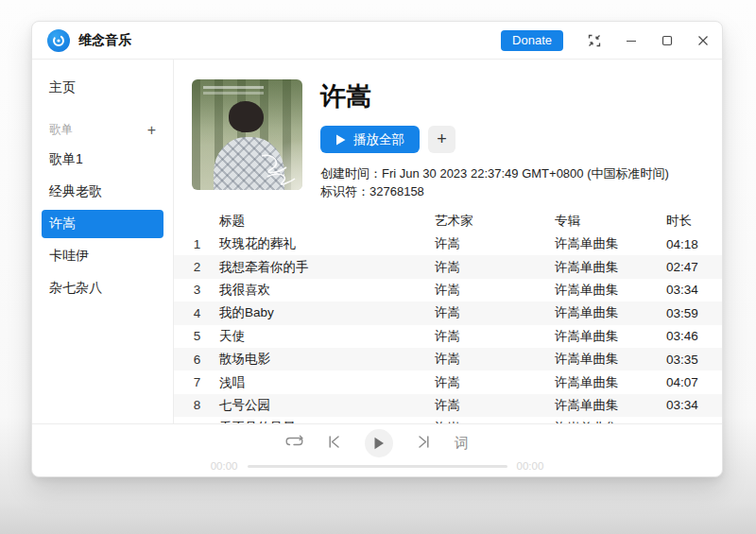 This screenshot has height=534, width=756. Describe the element at coordinates (448, 359) in the screenshot. I see `table-row: 6散场电影许嵩许嵩单曲集03:35` at that location.